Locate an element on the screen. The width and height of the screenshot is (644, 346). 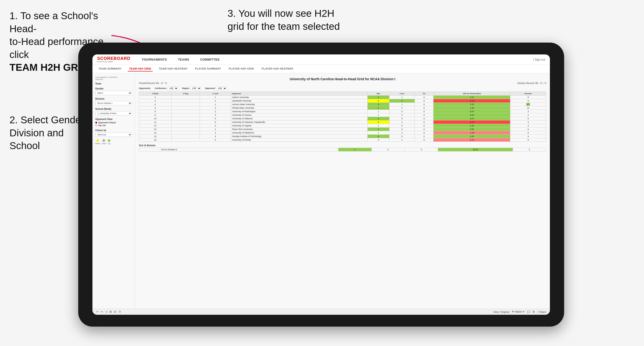
undo-btn: ↩ is located at coordinates (97, 312).